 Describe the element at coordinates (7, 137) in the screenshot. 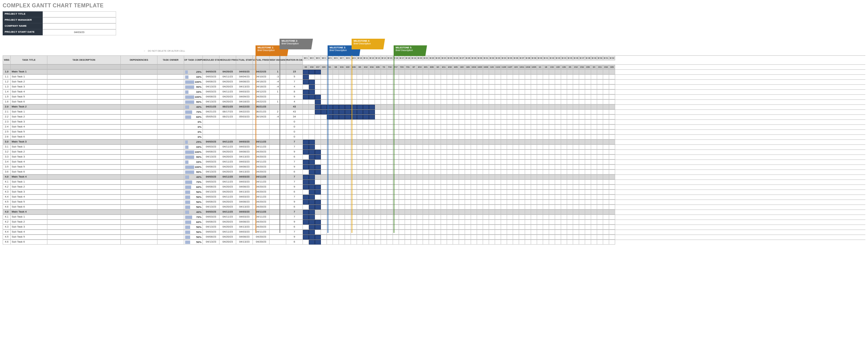

I see `data-cell: 2.6` at that location.